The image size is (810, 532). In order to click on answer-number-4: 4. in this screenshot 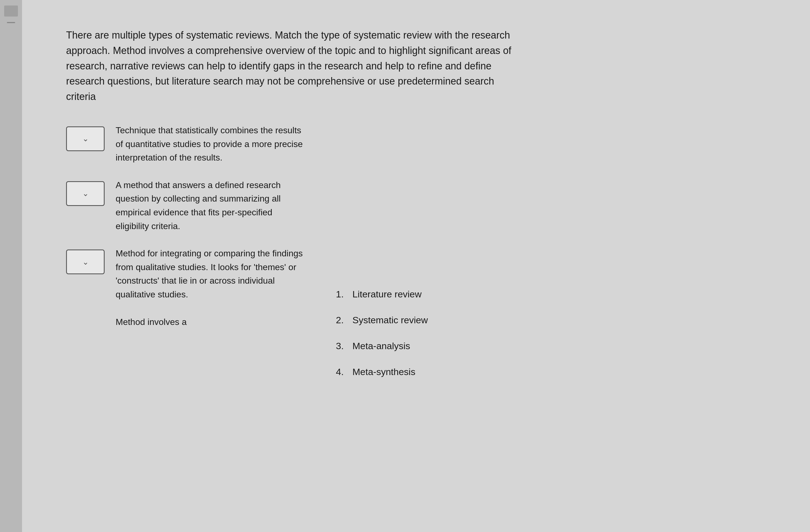, I will do `click(341, 372)`.